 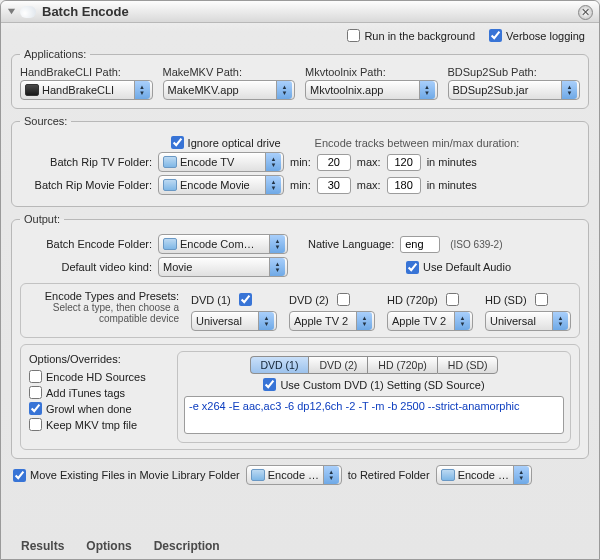 What do you see at coordinates (86, 267) in the screenshot?
I see `default-kind-label: Default video kind:` at bounding box center [86, 267].